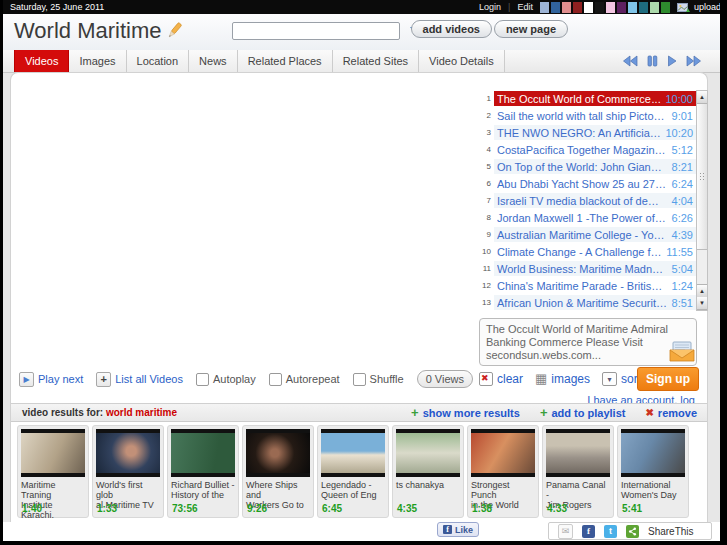 Image resolution: width=727 pixels, height=545 pixels. I want to click on playlist-item: 3THE NWO NEGRO: An Artificial Or A NA...…, so click(588, 132).